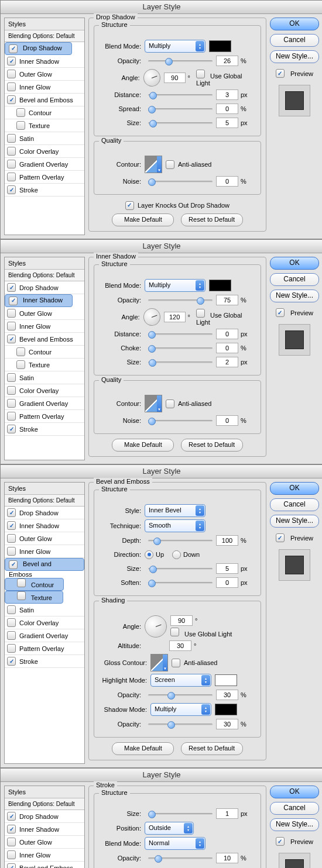 This screenshot has width=322, height=868. Describe the element at coordinates (170, 165) in the screenshot. I see `anti-aliased-checkbox` at that location.